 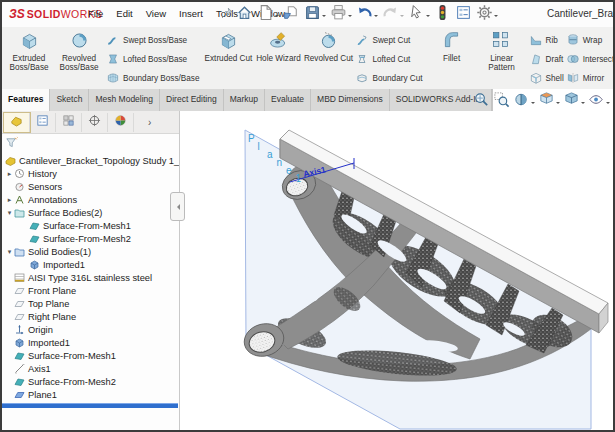 What do you see at coordinates (244, 14) in the screenshot?
I see `home-button` at bounding box center [244, 14].